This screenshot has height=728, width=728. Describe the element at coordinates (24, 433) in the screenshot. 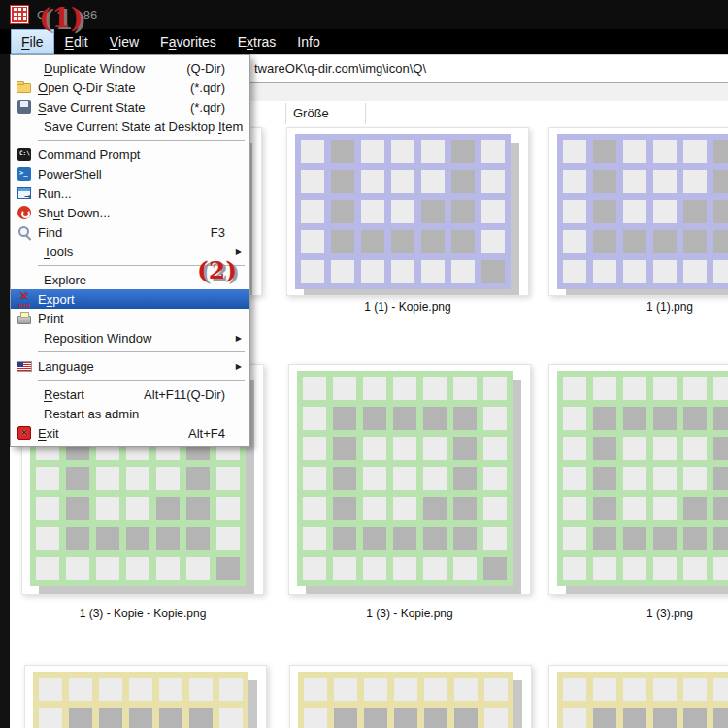

I see `exit-icon` at that location.